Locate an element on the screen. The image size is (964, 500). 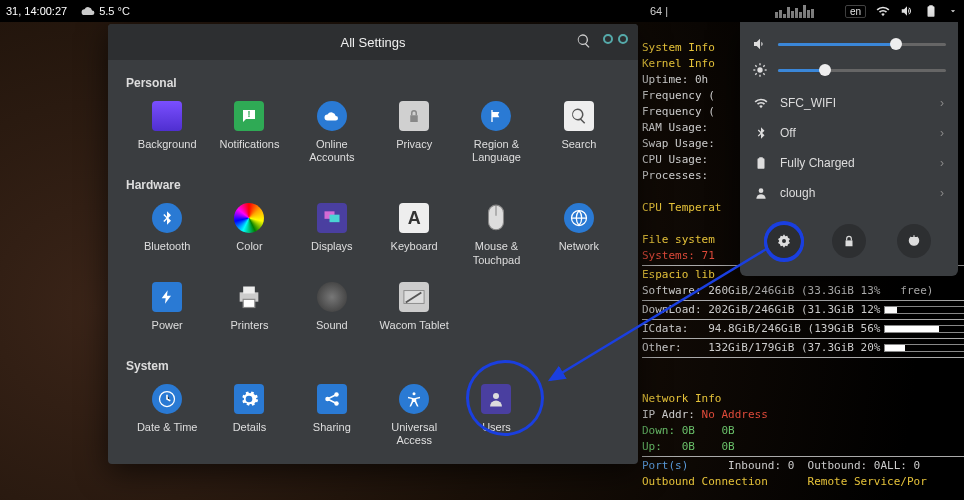
tile-bluetooth: Bluetooth is located at coordinates (167, 233).